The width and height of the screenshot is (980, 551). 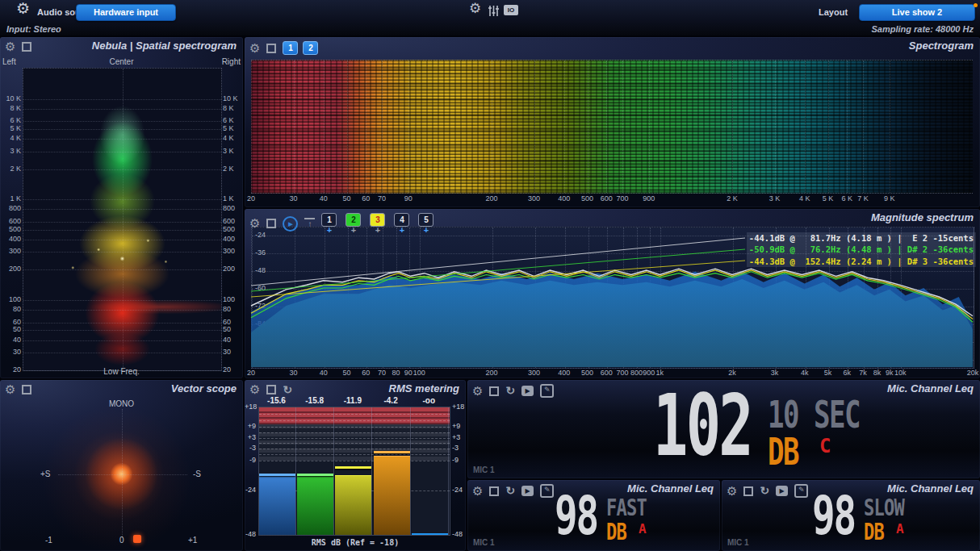 I want to click on vectorscope-zero-label: 0, so click(x=122, y=541).